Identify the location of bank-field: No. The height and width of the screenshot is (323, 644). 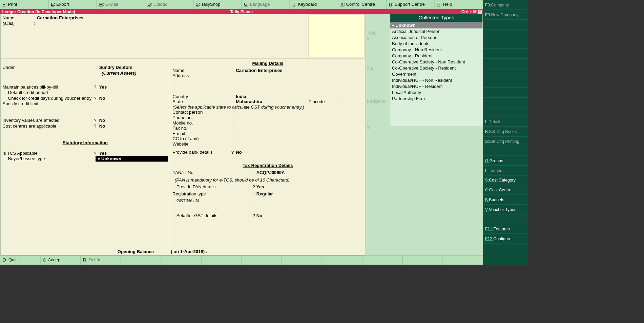
(238, 152).